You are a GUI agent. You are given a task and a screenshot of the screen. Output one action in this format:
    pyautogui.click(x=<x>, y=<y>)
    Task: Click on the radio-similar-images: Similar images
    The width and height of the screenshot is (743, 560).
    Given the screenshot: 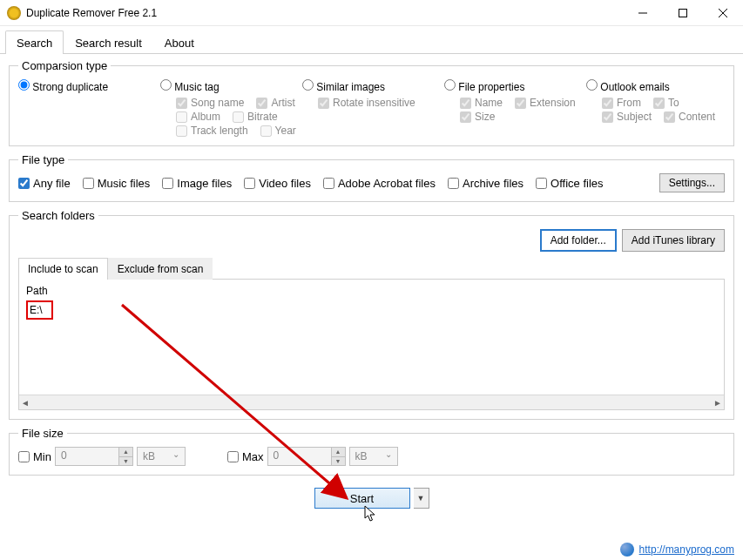 What is the action you would take?
    pyautogui.click(x=343, y=87)
    